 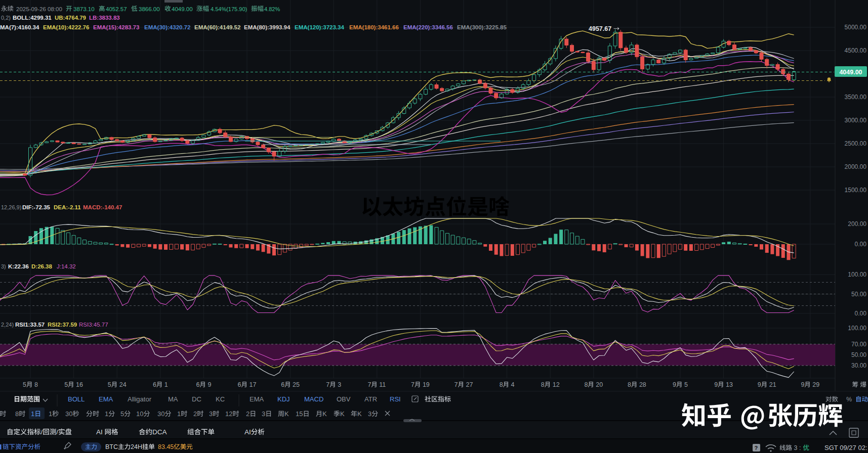 I want to click on svg-text: EMA(220):3346.56, so click(x=428, y=27).